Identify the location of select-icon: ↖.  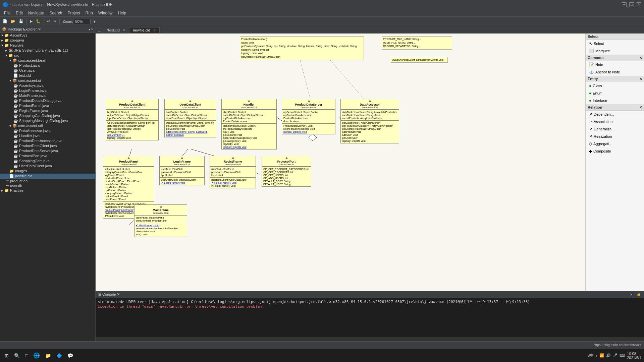
(591, 44).